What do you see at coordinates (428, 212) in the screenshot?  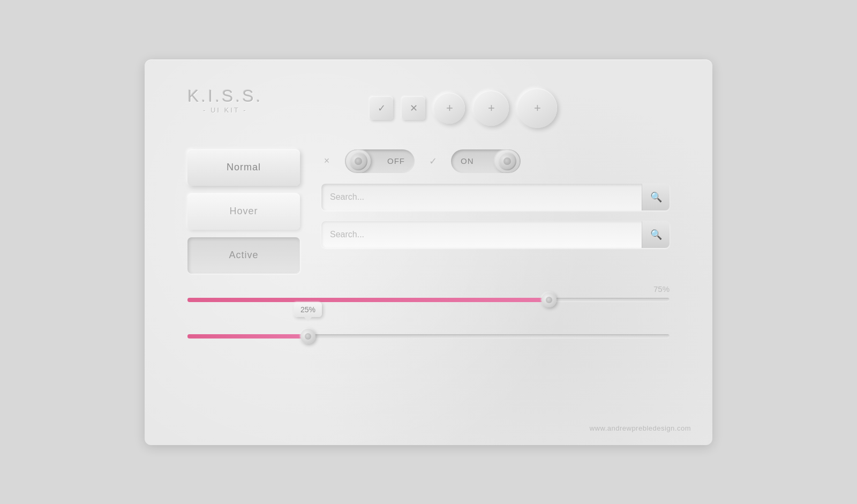 I see `main-content-row: Normal Hover Active × OFF ✓` at bounding box center [428, 212].